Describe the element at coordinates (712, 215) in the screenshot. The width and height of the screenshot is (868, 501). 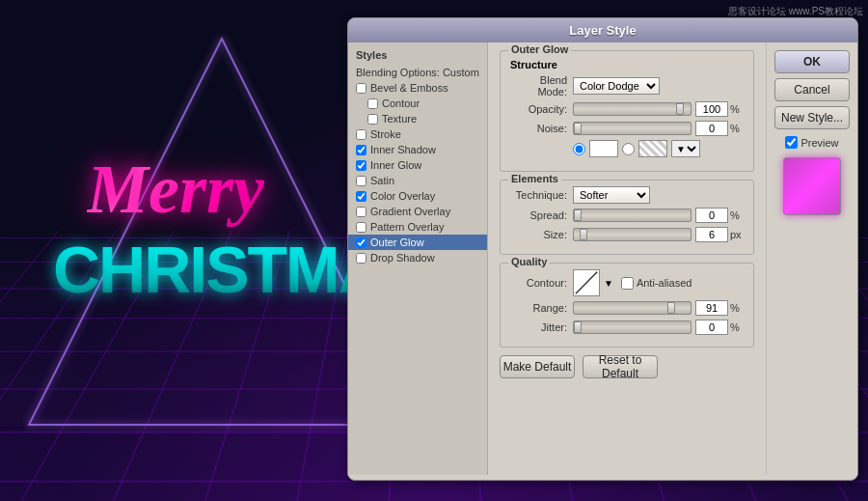
I see `spread-input` at that location.